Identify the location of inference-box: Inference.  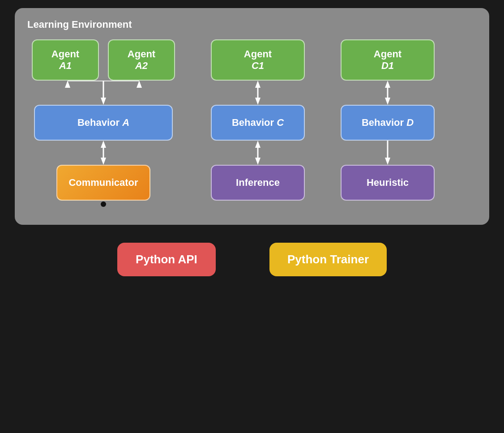
(258, 183).